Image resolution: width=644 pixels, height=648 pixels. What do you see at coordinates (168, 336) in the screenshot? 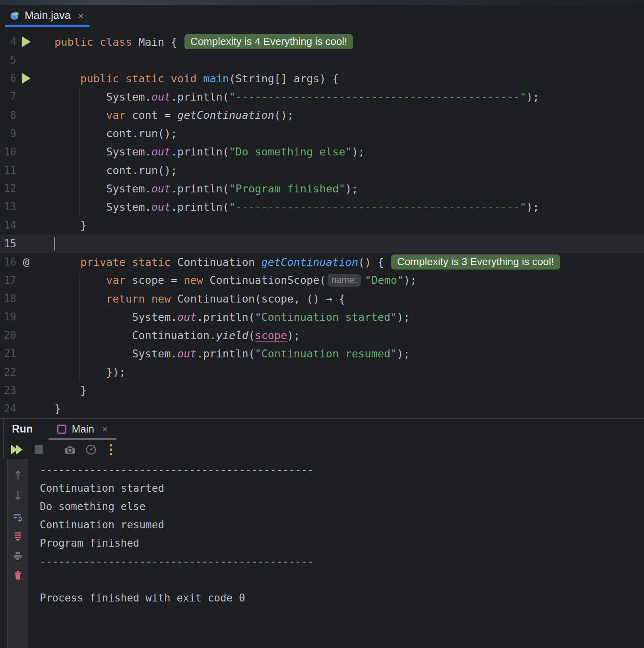
I see `code-line: Continuation.yield(scope);` at bounding box center [168, 336].